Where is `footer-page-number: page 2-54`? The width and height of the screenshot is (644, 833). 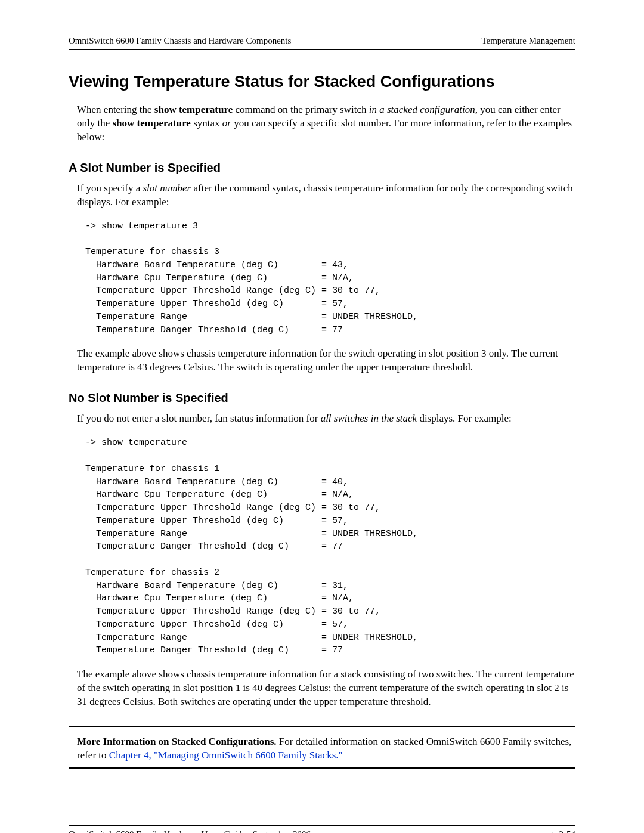
footer-page-number: page 2-54 is located at coordinates (558, 831).